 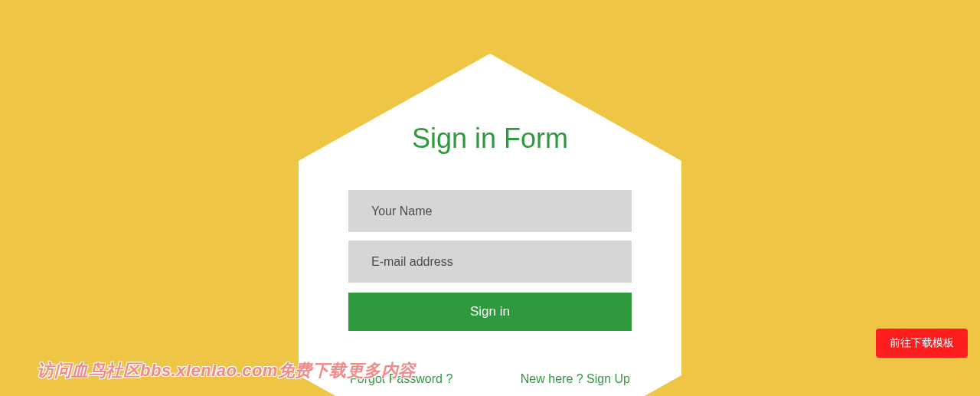 I want to click on email-input, so click(x=490, y=262).